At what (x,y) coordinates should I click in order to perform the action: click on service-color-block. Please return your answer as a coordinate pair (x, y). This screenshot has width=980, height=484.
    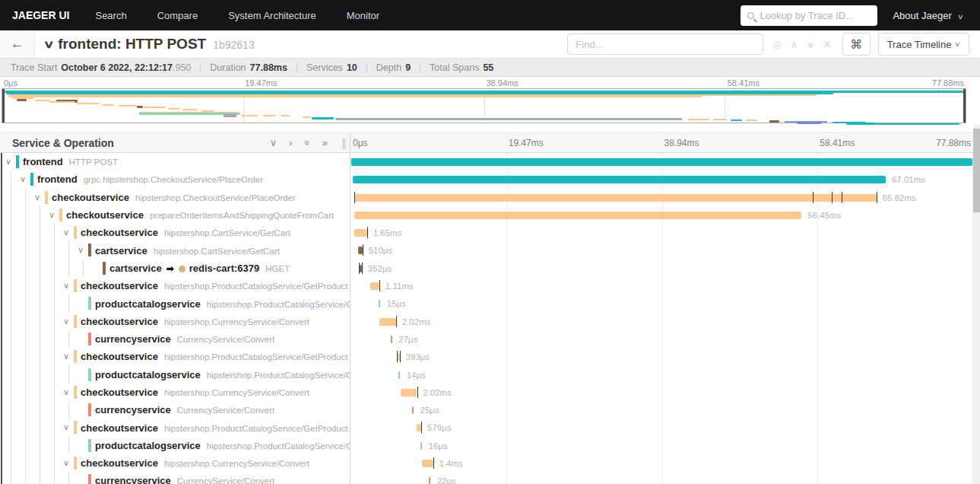
    Looking at the image, I should click on (75, 233).